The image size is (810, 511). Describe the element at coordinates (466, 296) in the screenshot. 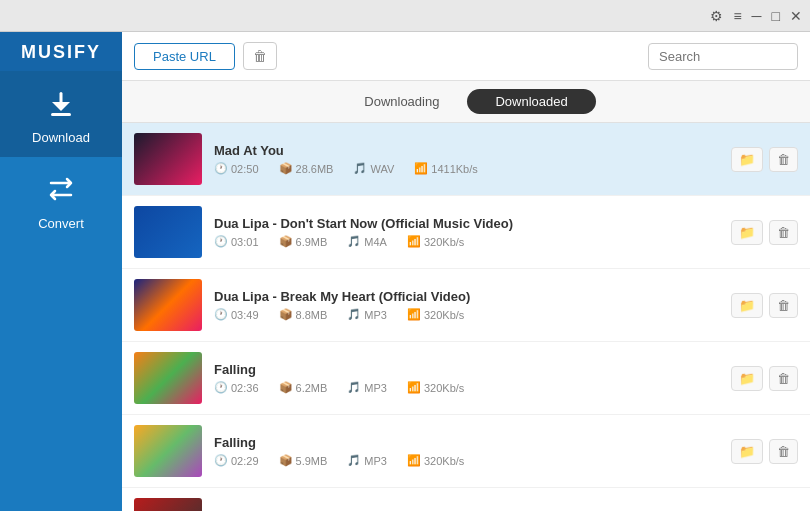

I see `item-title: Dua Lipa - Break My Heart (Official Vide…` at that location.